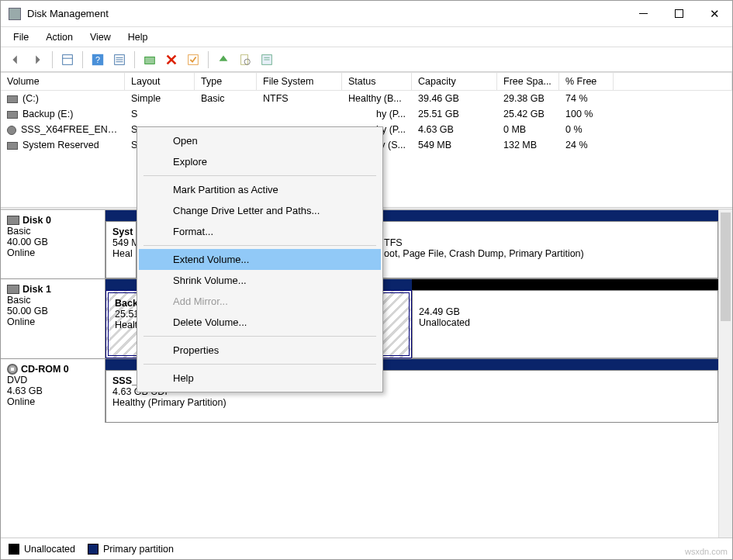 The height and width of the screenshot is (560, 733). I want to click on show-hide-icon, so click(67, 60).